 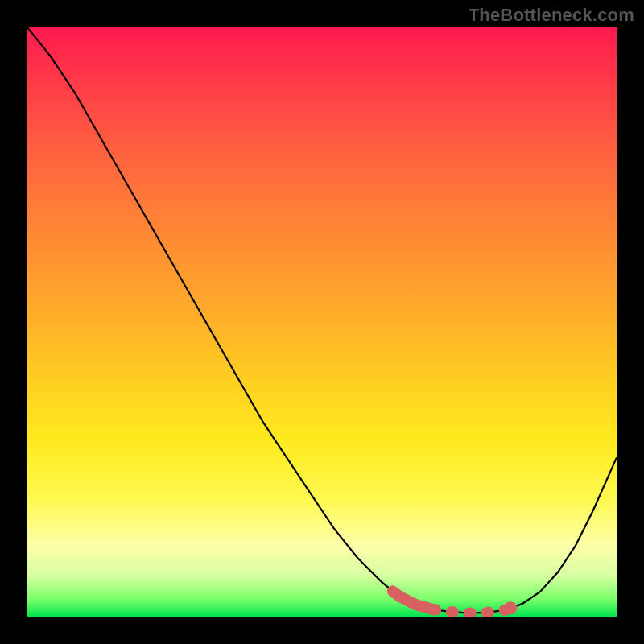 I want to click on optimal-range-marker, so click(x=412, y=600).